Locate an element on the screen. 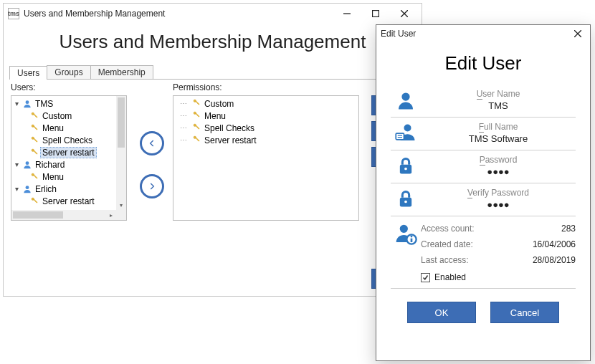 The image size is (595, 364). minimize-button is located at coordinates (347, 14).